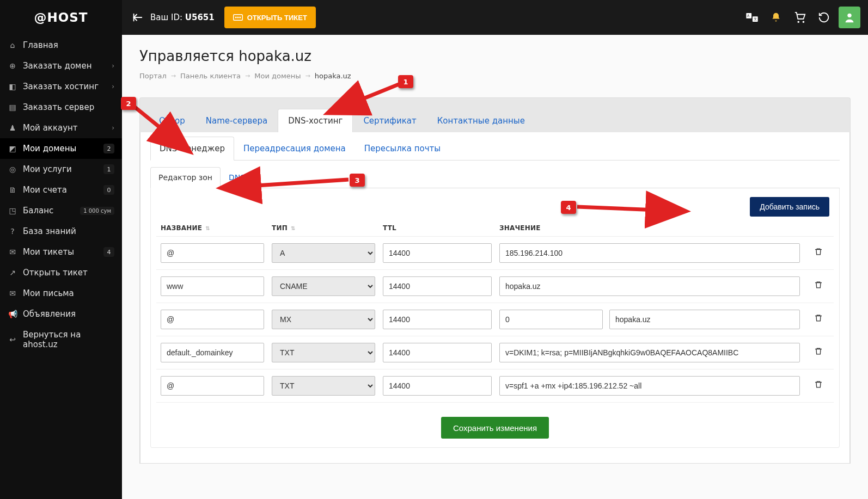 This screenshot has width=868, height=499. I want to click on topbar: Ваш ID: U5651 ОТКРЫТЬ ТИКЕТ A文, so click(495, 17).